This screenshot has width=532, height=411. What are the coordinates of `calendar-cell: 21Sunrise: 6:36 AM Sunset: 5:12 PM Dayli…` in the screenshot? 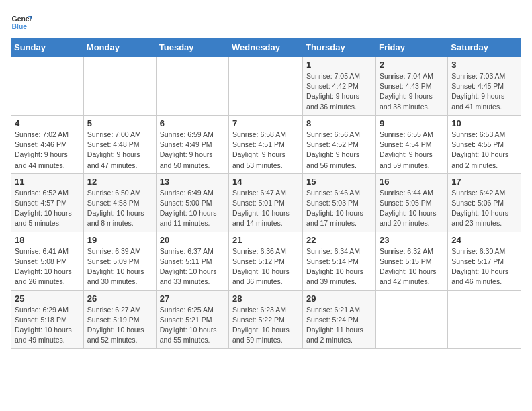 It's located at (266, 261).